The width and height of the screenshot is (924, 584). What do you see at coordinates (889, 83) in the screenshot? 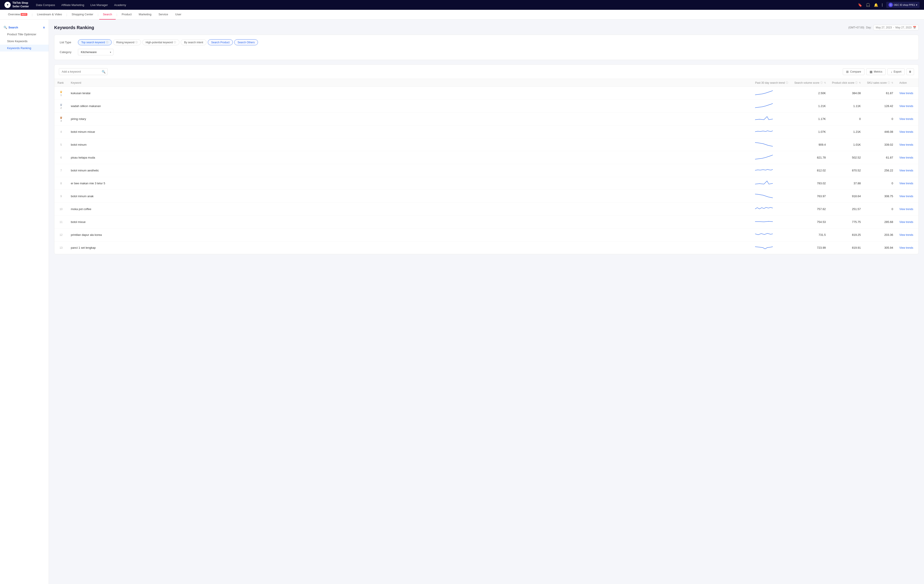
I see `sku-info-icon: ⓘ` at bounding box center [889, 83].